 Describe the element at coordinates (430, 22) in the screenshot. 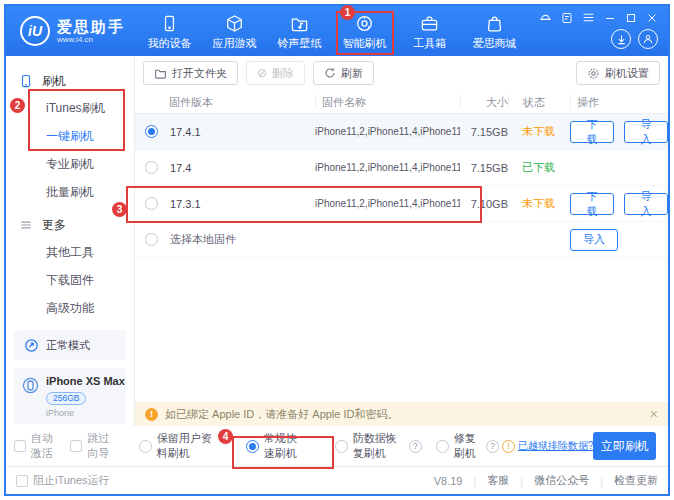

I see `toolbox-icon` at that location.